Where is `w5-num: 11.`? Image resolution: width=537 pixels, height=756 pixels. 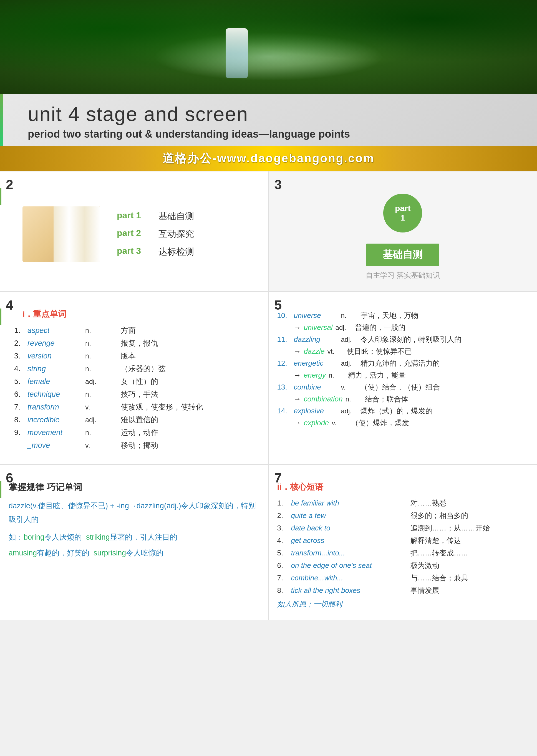
w5-num: 11. is located at coordinates (284, 339).